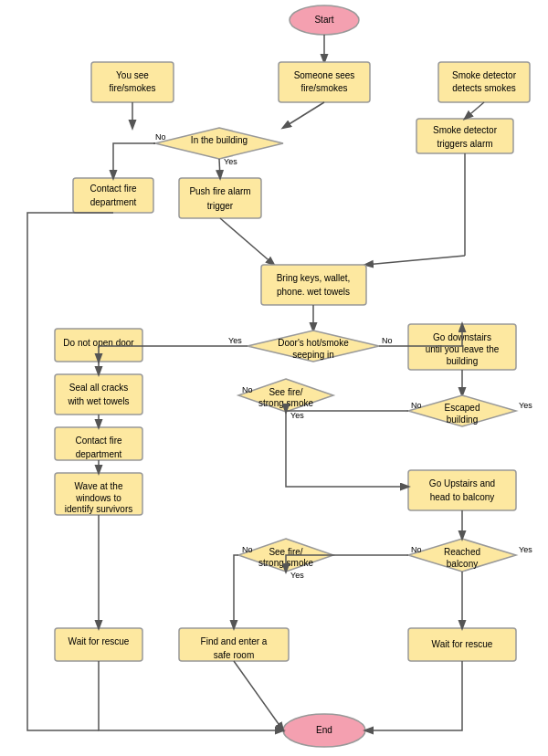 This screenshot has width=548, height=756. Describe the element at coordinates (324, 730) in the screenshot. I see `end-label: End` at that location.